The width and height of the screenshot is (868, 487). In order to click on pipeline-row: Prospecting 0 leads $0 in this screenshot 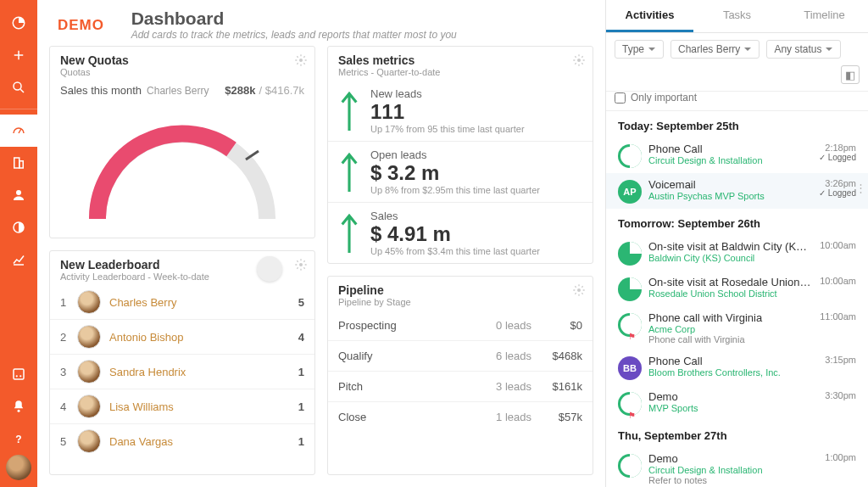, I will do `click(460, 326)`.